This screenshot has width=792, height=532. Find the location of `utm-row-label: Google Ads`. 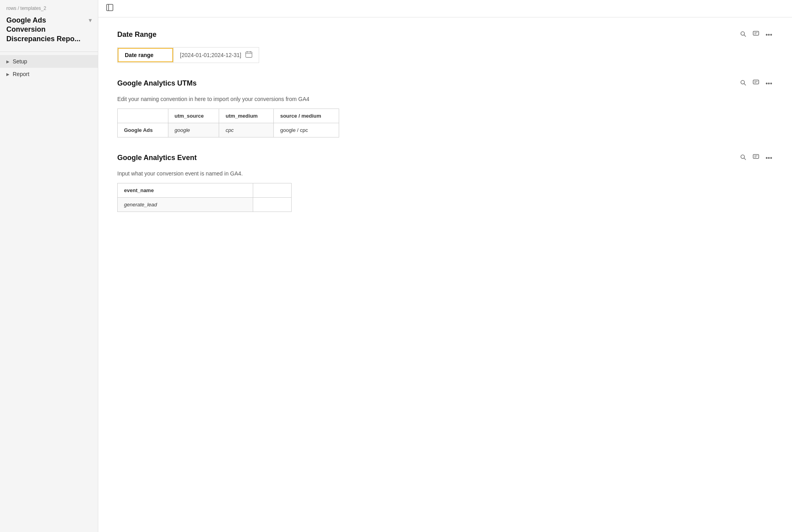

utm-row-label: Google Ads is located at coordinates (143, 130).